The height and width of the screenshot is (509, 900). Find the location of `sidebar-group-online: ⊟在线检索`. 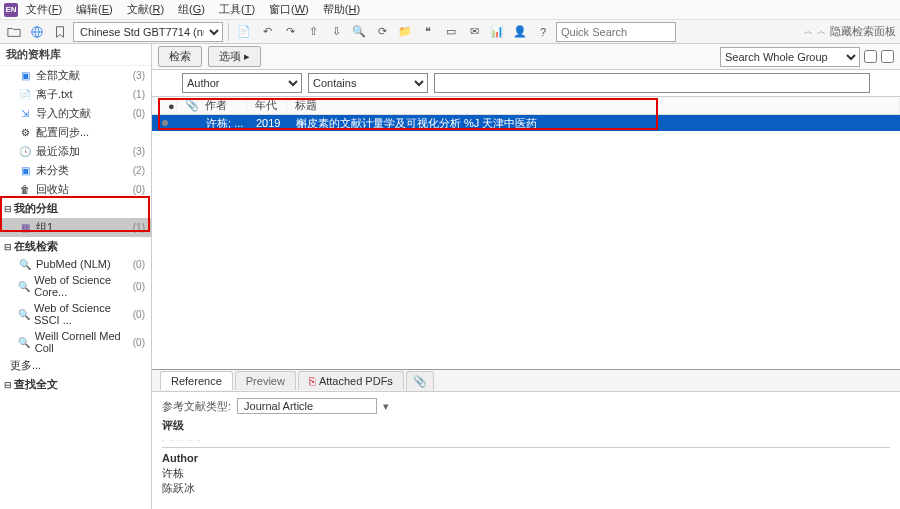

sidebar-group-online: ⊟在线检索 is located at coordinates (76, 246).